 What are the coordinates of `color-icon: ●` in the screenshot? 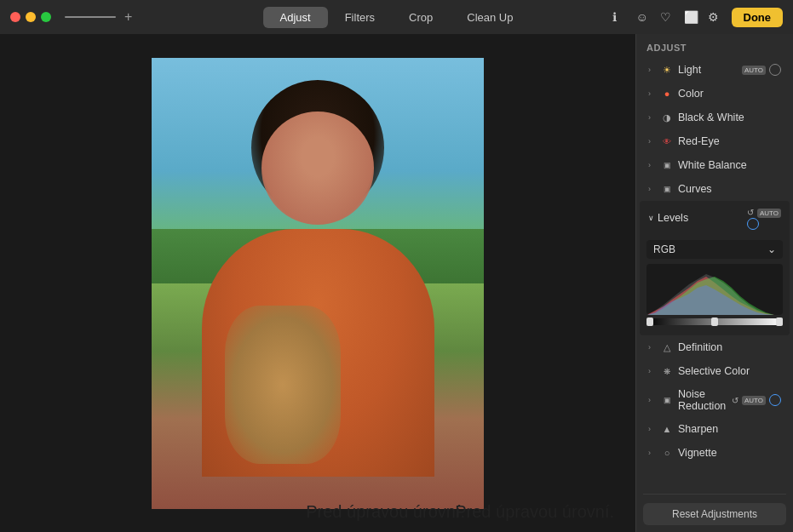 It's located at (667, 94).